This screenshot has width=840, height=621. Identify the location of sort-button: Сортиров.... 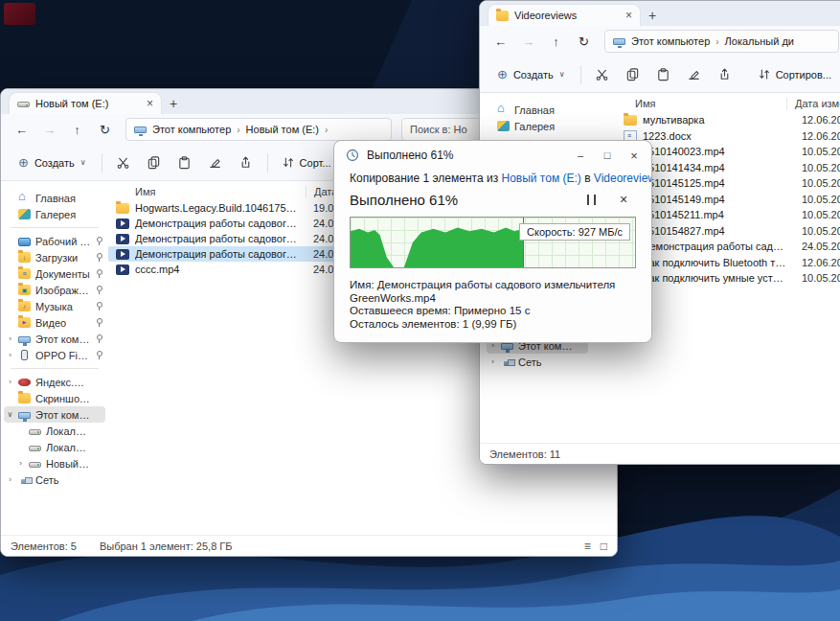
(795, 75).